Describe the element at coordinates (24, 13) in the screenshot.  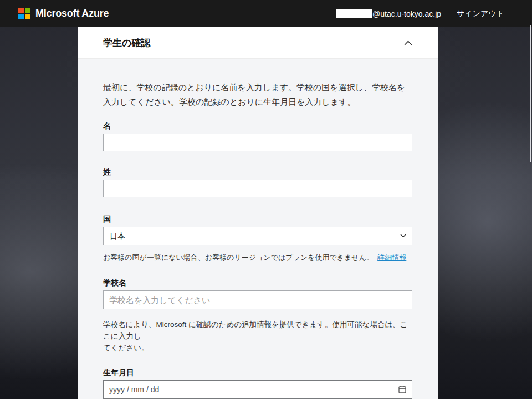
I see `microsoft-logo-icon` at that location.